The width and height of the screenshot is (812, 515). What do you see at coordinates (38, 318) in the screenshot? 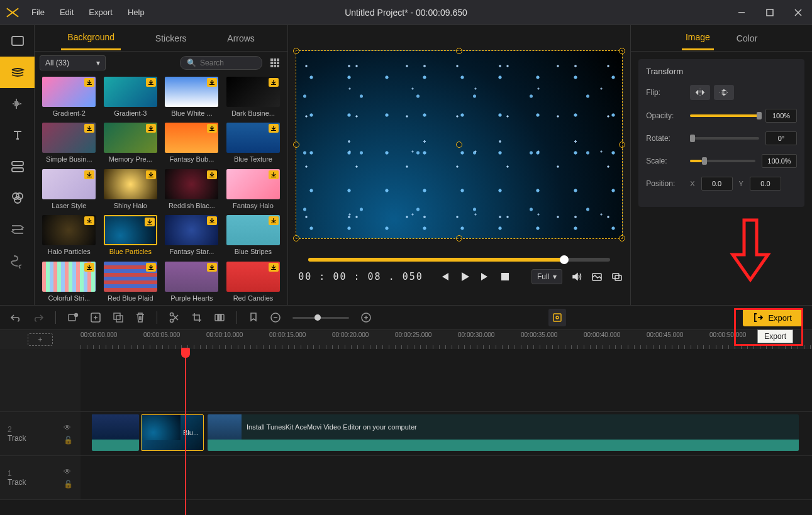
I see `redo-button` at bounding box center [38, 318].